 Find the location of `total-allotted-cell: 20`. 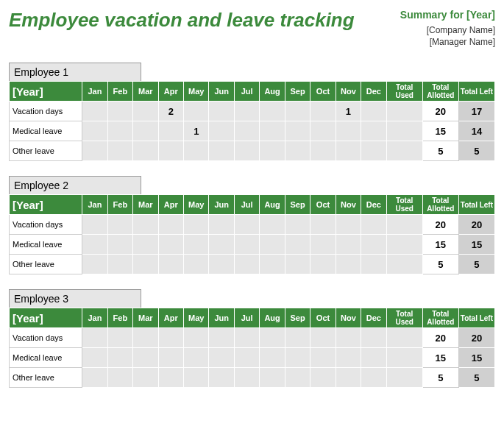

total-allotted-cell: 20 is located at coordinates (440, 338).